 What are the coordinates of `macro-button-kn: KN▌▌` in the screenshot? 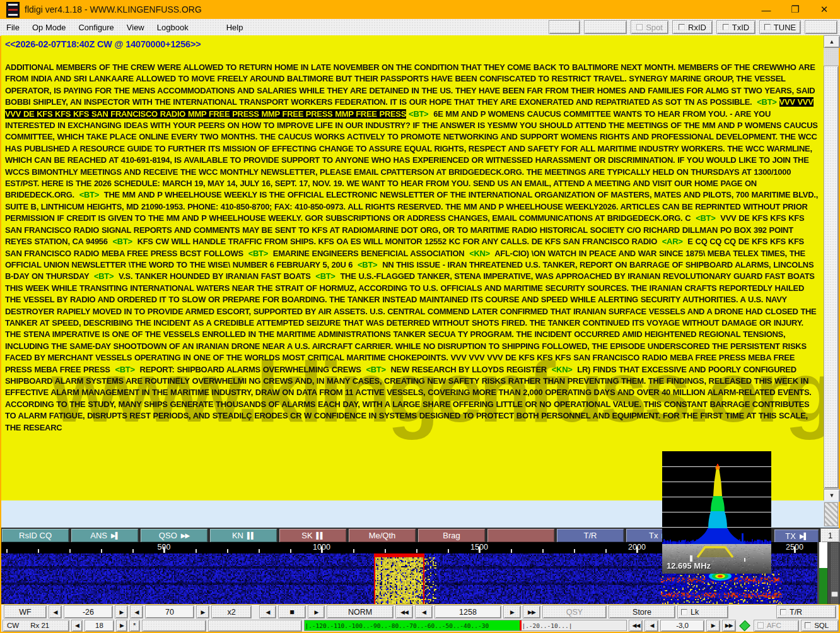 It's located at (243, 535).